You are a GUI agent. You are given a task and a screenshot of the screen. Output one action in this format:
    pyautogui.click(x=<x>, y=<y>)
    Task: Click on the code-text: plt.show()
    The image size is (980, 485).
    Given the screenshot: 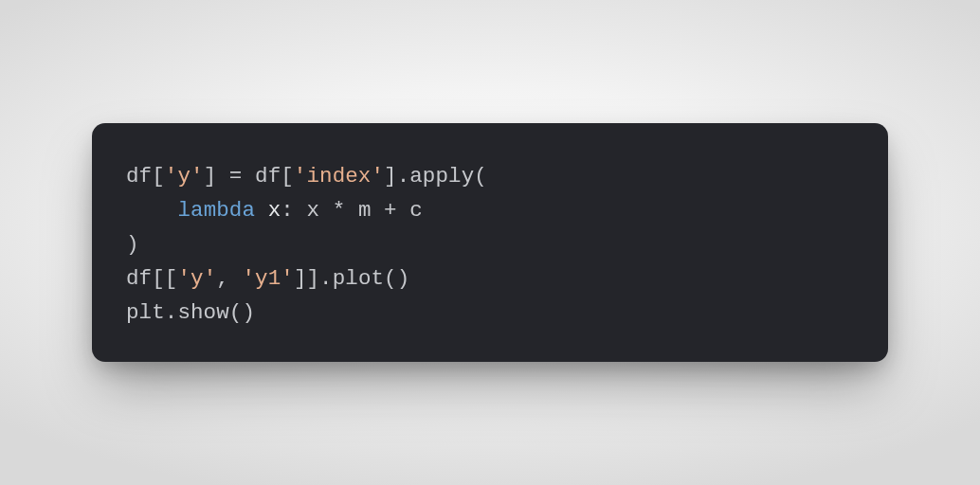 What is the action you would take?
    pyautogui.click(x=191, y=313)
    